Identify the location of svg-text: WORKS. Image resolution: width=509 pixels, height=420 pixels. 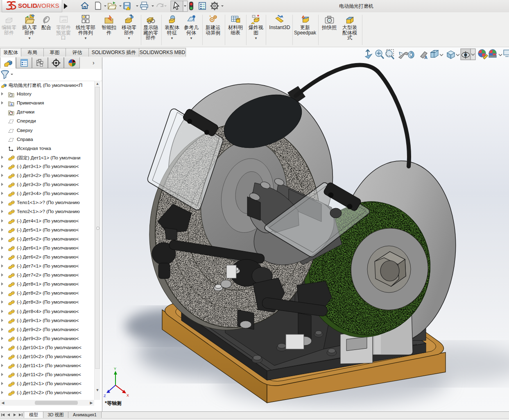
(48, 6).